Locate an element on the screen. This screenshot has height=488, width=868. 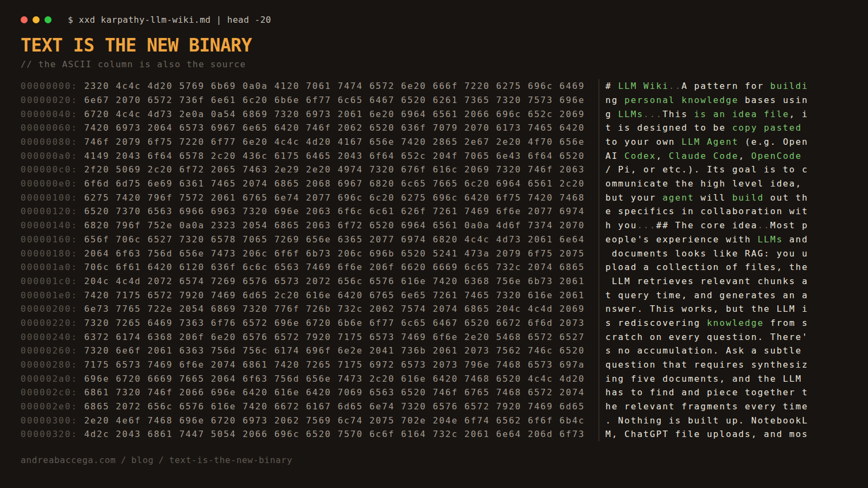
ascii-segment is located at coordinates (805, 128).